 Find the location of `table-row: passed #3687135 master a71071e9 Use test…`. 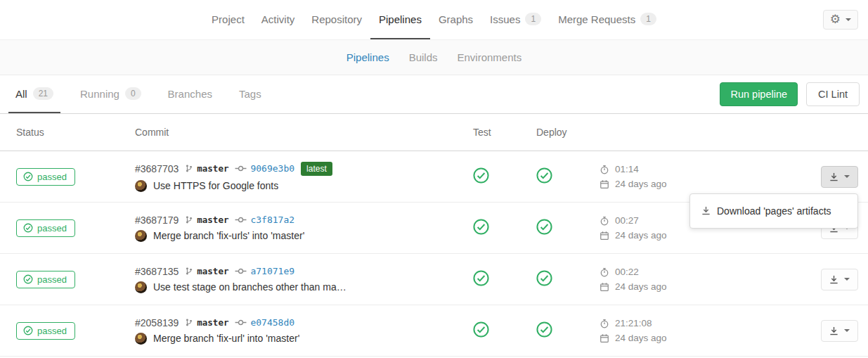

table-row: passed #3687135 master a71071e9 Use test… is located at coordinates (434, 280).